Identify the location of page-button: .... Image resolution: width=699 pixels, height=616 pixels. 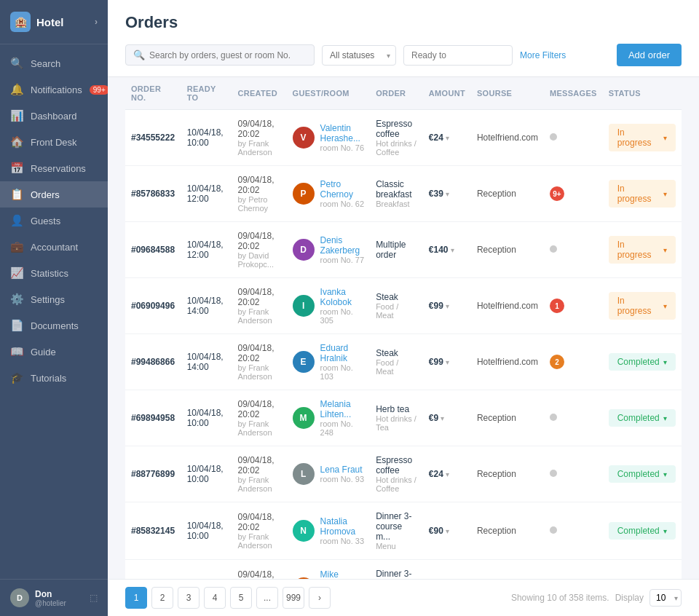
(267, 598).